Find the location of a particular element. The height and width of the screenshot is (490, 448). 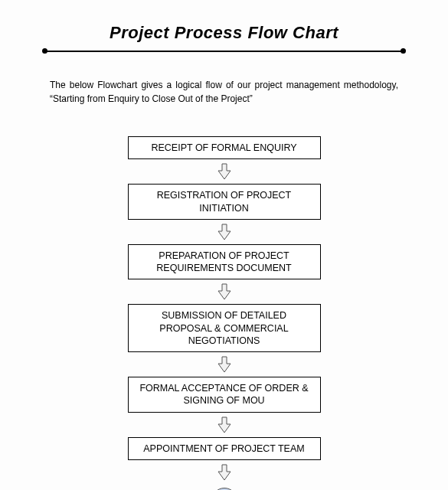

step-label: FORMAL ACCEPTANCE OF ORDER & SIGNING OF … is located at coordinates (224, 394).